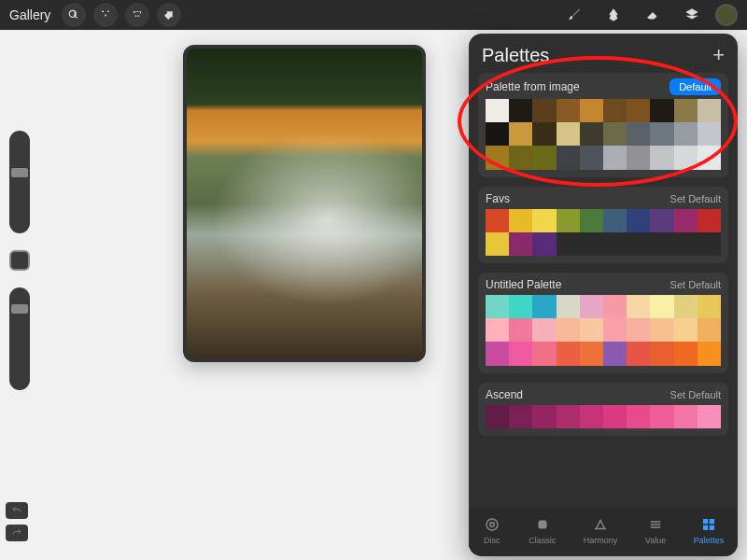 The width and height of the screenshot is (747, 560). What do you see at coordinates (492, 530) in the screenshot?
I see `nav-disc: Disc` at bounding box center [492, 530].